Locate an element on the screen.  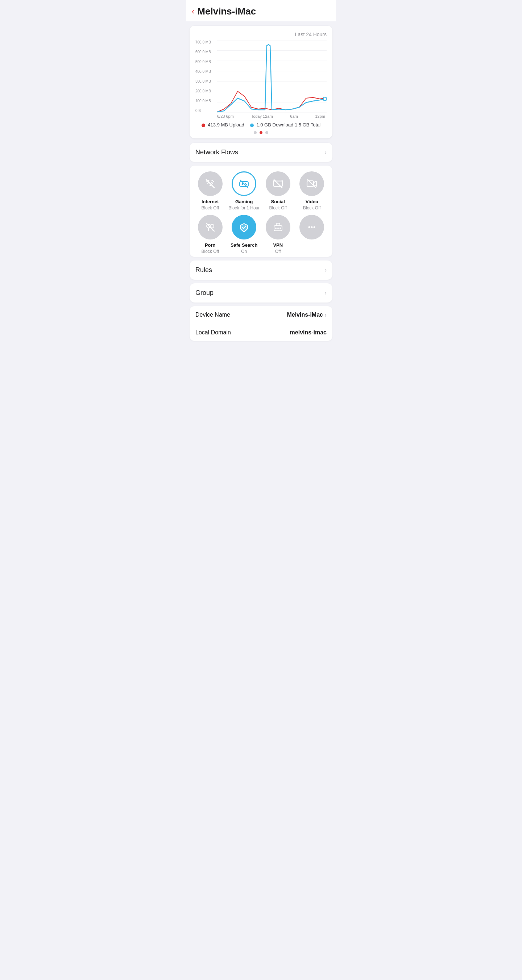
chart-page-dots is located at coordinates (261, 132).